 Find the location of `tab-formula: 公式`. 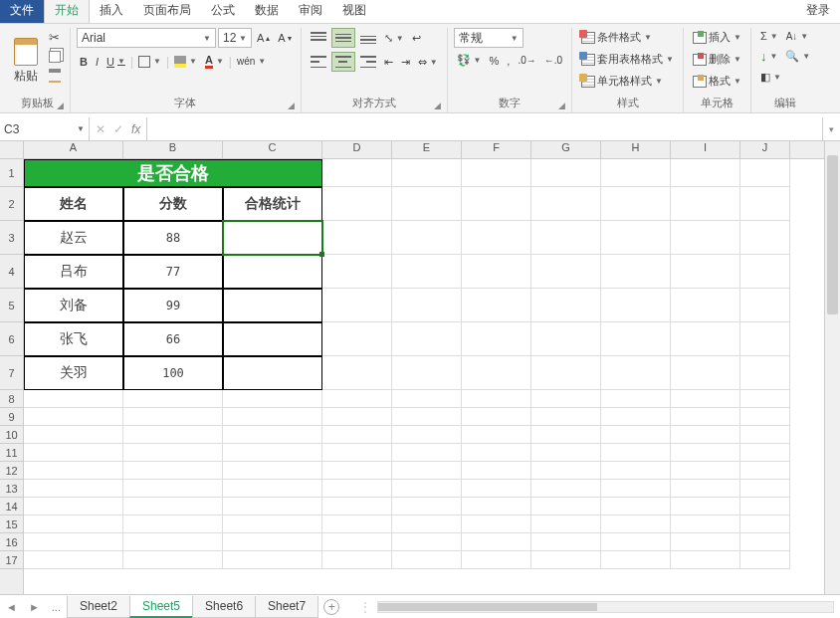

tab-formula: 公式 is located at coordinates (223, 12).